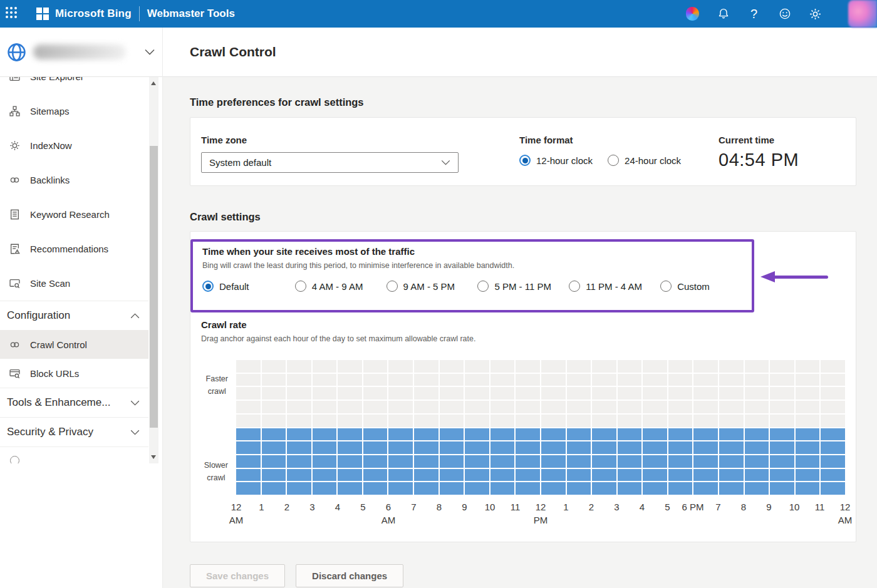 The image size is (877, 588). Describe the element at coordinates (754, 14) in the screenshot. I see `help-icon: ?` at that location.